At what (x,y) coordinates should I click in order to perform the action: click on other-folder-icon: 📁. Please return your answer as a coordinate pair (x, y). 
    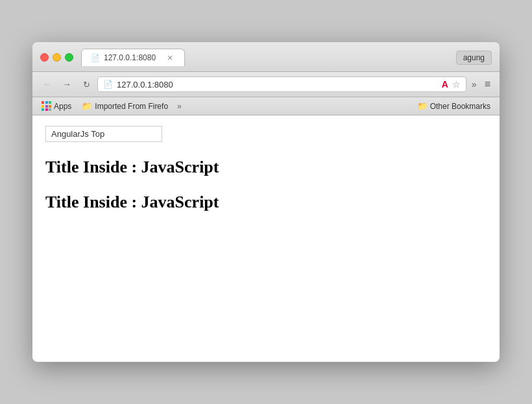
    Looking at the image, I should click on (422, 106).